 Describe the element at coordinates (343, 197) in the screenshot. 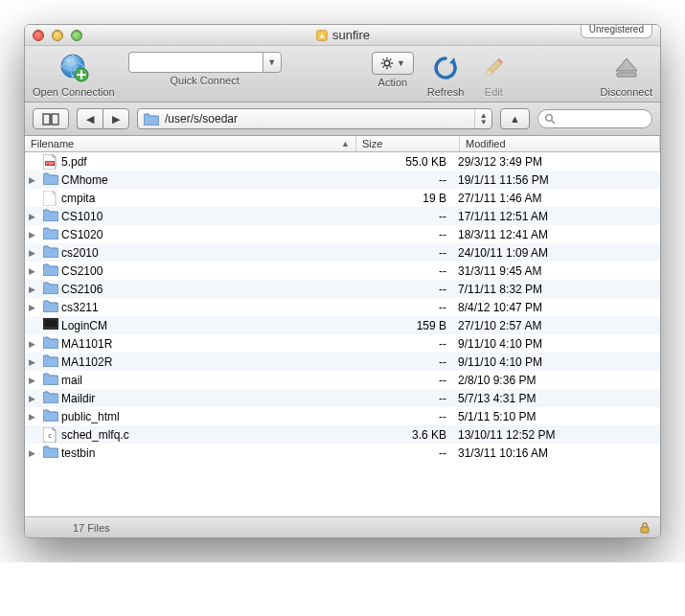

I see `table-row: cmpita19 B27/1/11 1:46 AM` at that location.